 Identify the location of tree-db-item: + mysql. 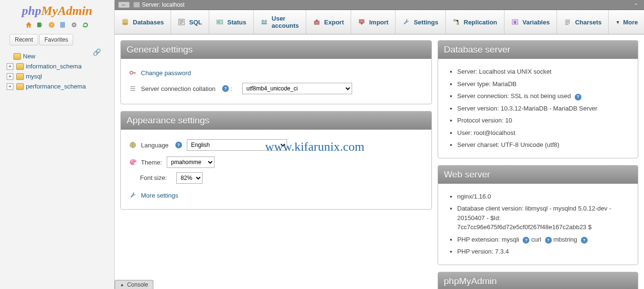
(57, 77).